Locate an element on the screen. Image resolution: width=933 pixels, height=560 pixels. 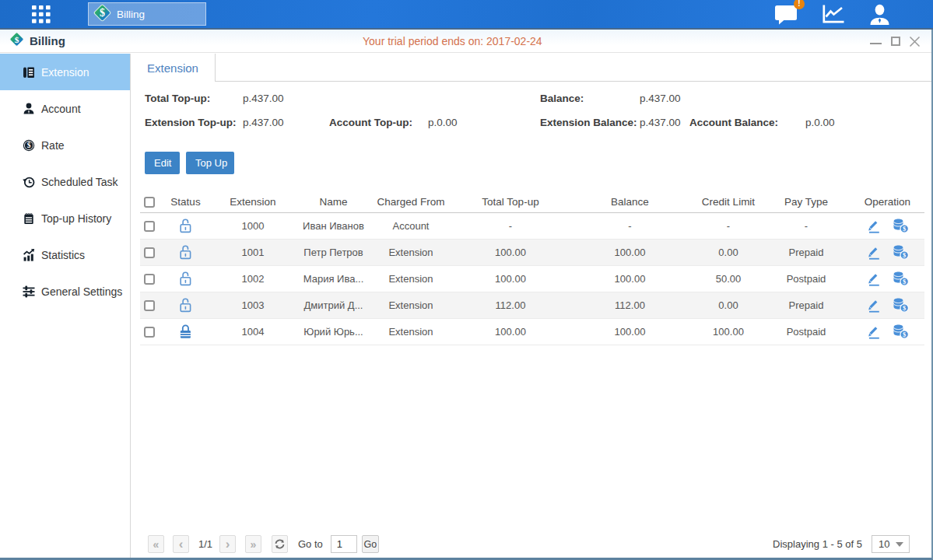
name-cell: Дмитрий Д... is located at coordinates (333, 305).